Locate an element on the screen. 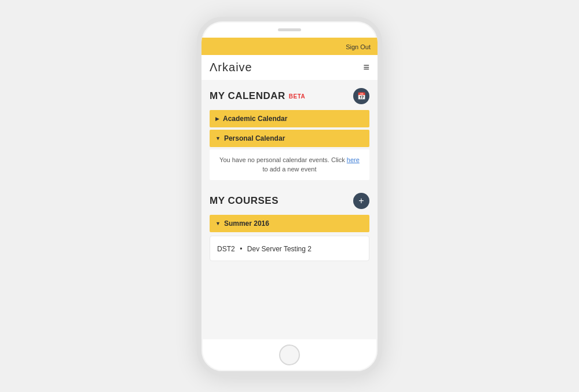  top-bar: Sign Out is located at coordinates (290, 46).